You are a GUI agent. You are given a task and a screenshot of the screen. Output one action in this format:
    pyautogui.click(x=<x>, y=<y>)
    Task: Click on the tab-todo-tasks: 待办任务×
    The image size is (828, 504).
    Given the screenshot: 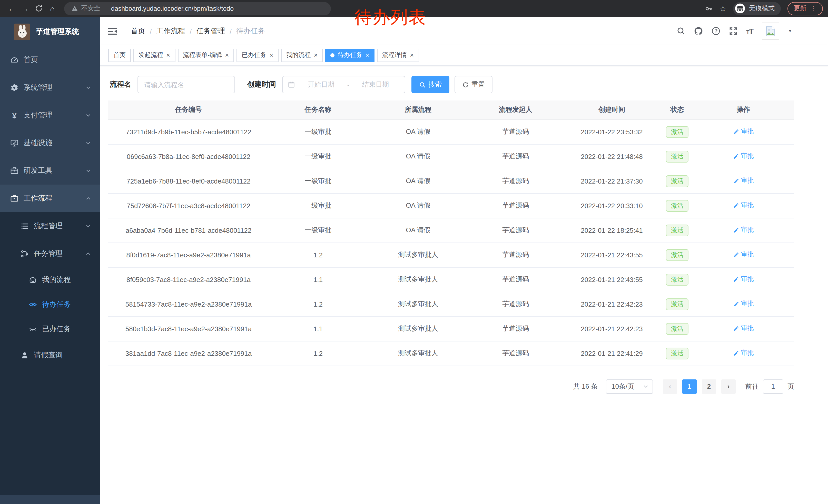 What is the action you would take?
    pyautogui.click(x=350, y=55)
    